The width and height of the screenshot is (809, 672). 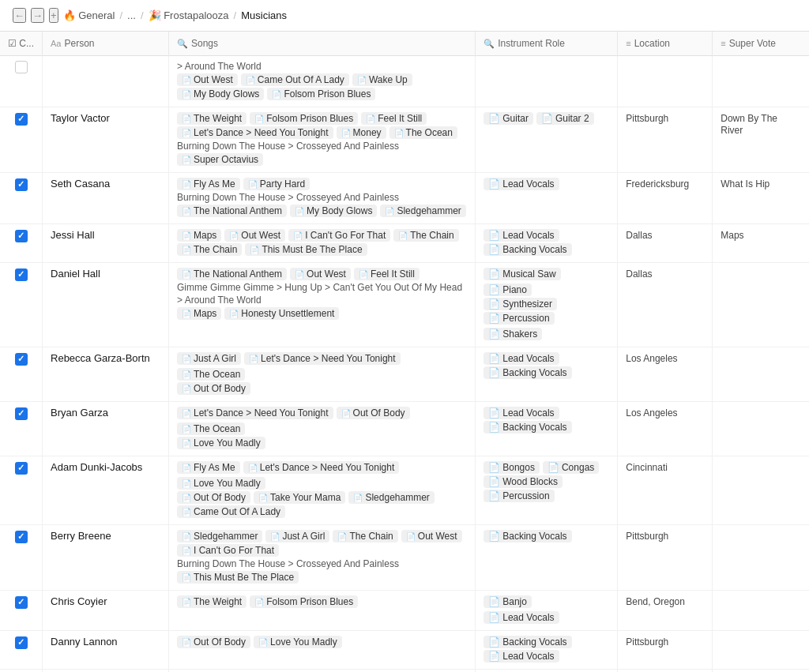 I want to click on instrument-tag: 📄Wood Blocks, so click(x=523, y=482).